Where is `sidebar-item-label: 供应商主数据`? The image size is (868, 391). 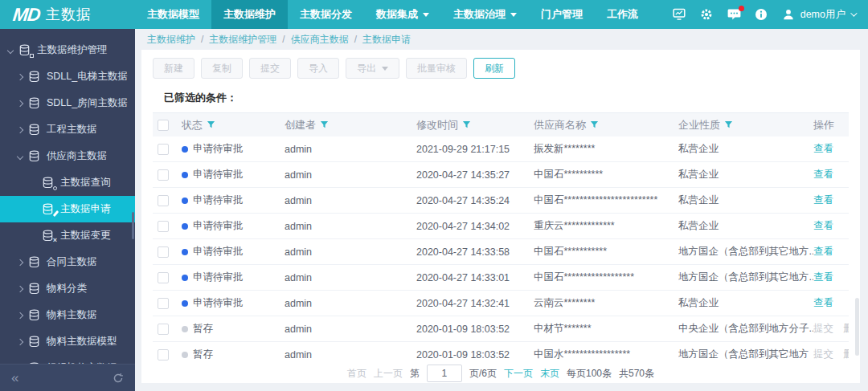
sidebar-item-label: 供应商主数据 is located at coordinates (77, 156).